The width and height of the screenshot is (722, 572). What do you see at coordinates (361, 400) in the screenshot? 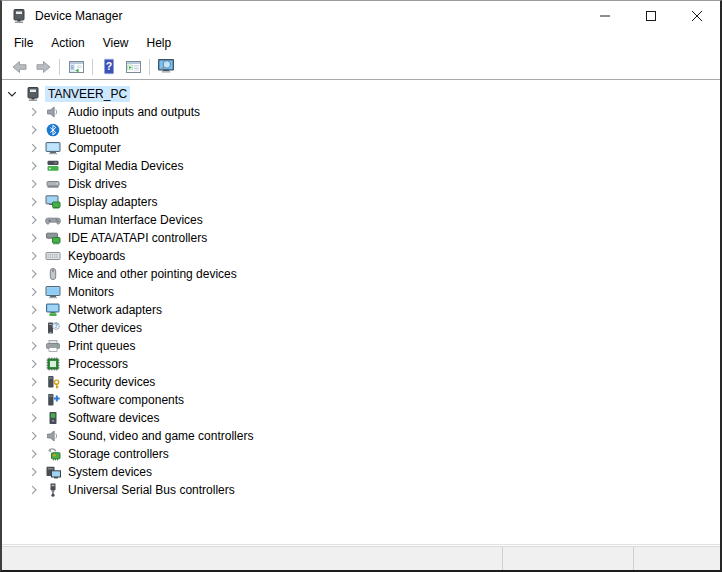
I see `tree-item-software-components: Software components` at bounding box center [361, 400].